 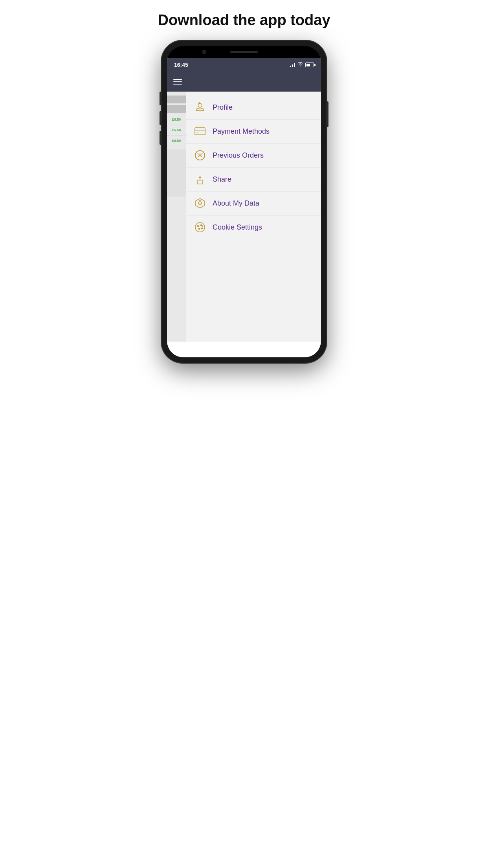 I want to click on phone-camera, so click(x=204, y=52).